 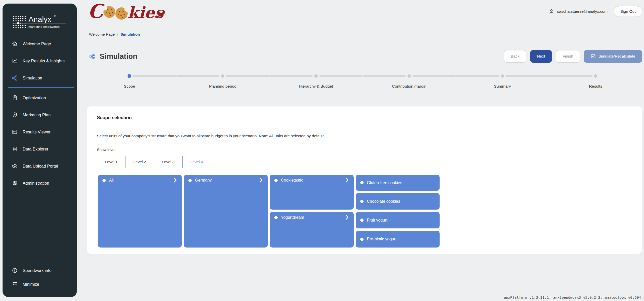 I want to click on registered-mark: ®, so click(x=55, y=16).